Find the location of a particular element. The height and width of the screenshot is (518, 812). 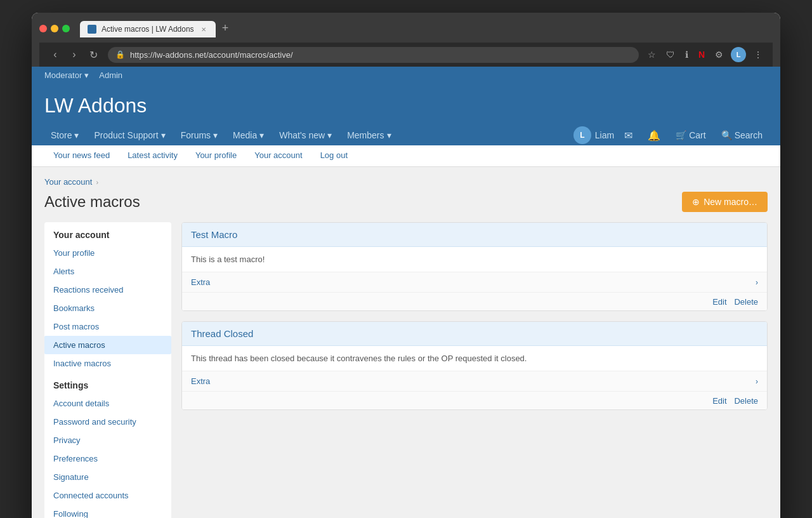

forward-button: › is located at coordinates (74, 55).